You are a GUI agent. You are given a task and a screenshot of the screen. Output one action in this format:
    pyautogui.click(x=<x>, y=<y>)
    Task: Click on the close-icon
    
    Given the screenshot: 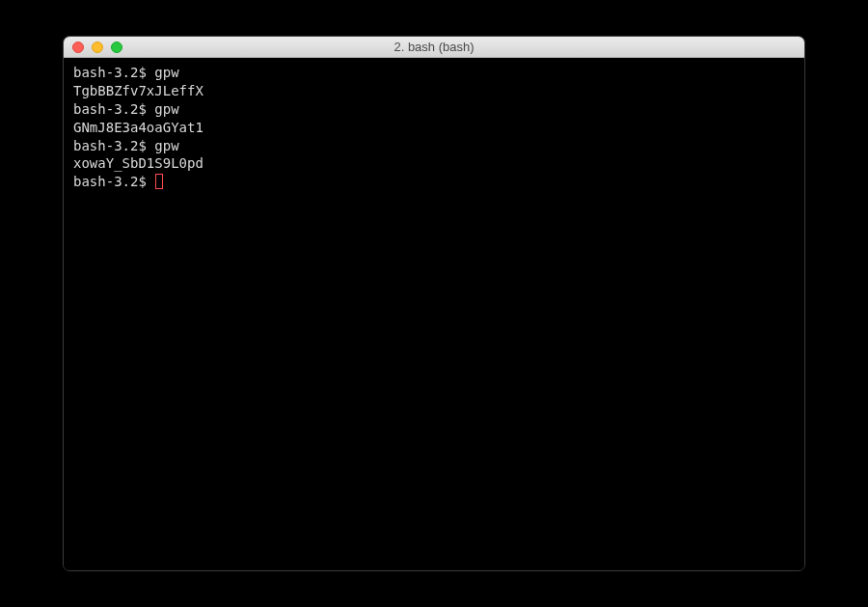 What is the action you would take?
    pyautogui.click(x=78, y=47)
    